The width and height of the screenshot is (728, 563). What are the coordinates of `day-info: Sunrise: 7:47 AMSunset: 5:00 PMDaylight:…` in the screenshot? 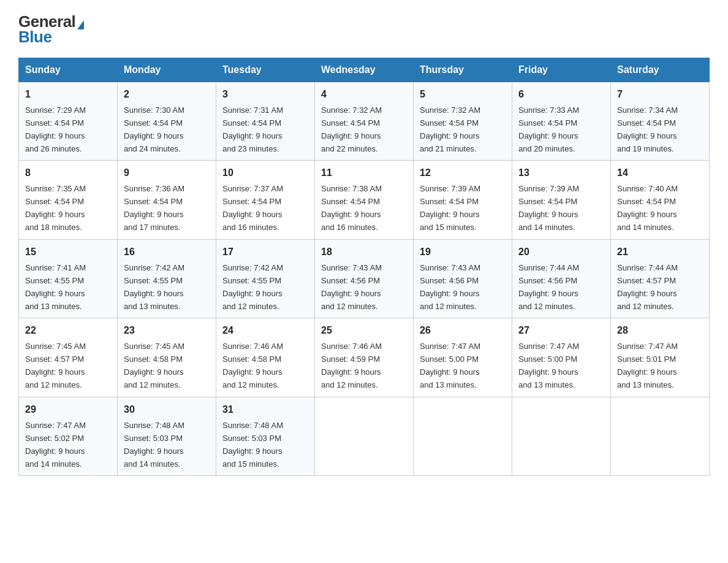 It's located at (549, 366).